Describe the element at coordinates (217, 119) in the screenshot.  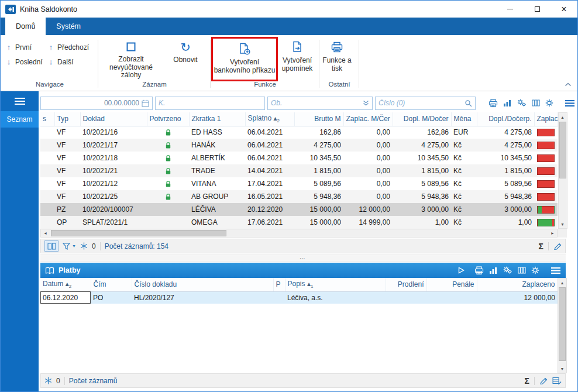
I see `col-header-zkratka: Zkratka 1` at that location.